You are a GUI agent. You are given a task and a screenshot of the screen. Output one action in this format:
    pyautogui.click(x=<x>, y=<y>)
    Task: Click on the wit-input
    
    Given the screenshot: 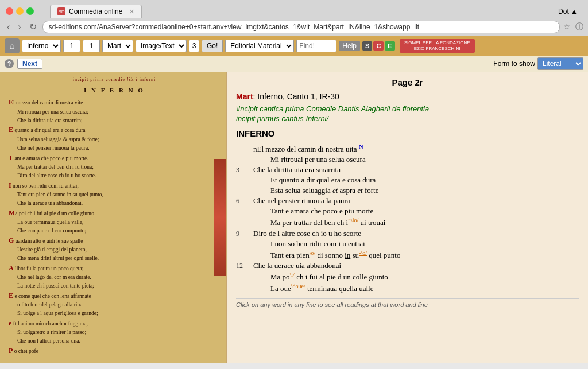 What is the action you would take?
    pyautogui.click(x=91, y=46)
    